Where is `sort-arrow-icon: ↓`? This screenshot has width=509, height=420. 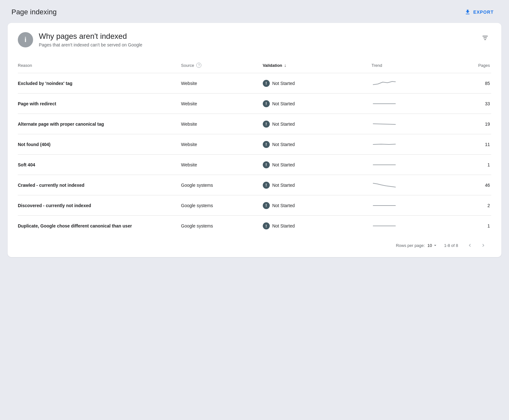
sort-arrow-icon: ↓ is located at coordinates (285, 65).